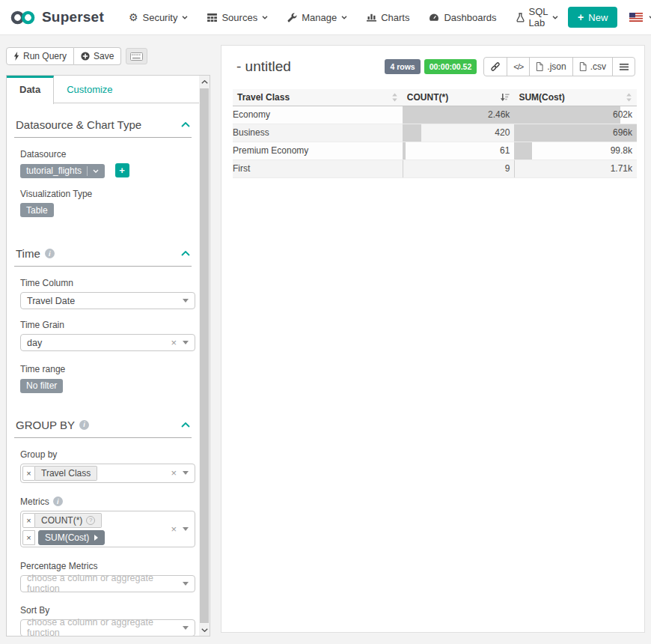 The width and height of the screenshot is (651, 644). Describe the element at coordinates (85, 56) in the screenshot. I see `plus-circle-icon` at that location.